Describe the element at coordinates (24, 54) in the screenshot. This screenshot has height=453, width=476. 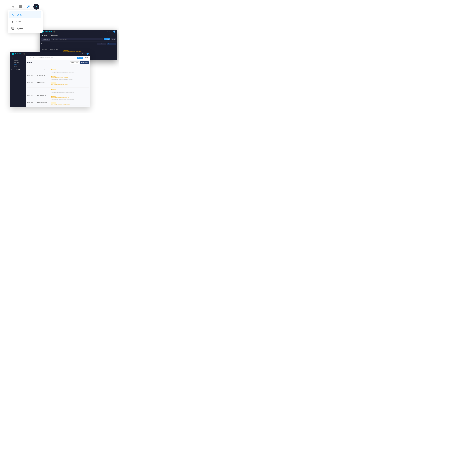
I see `light-back-btn: ‹` at that location.